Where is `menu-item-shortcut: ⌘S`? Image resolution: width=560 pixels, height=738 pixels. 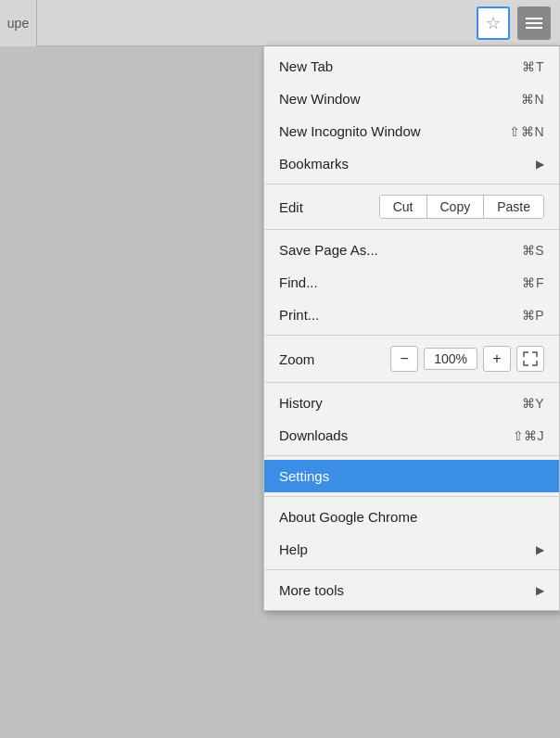
menu-item-shortcut: ⌘S is located at coordinates (533, 250).